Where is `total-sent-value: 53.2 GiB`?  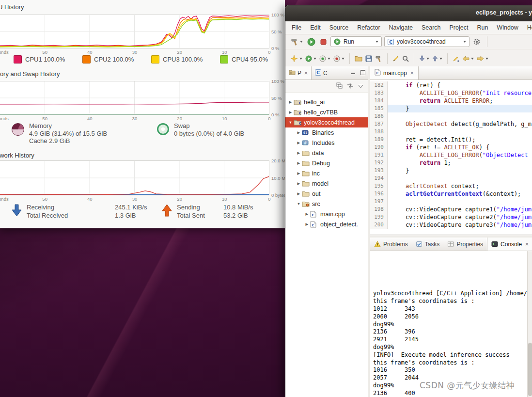 total-sent-value: 53.2 GiB is located at coordinates (238, 215).